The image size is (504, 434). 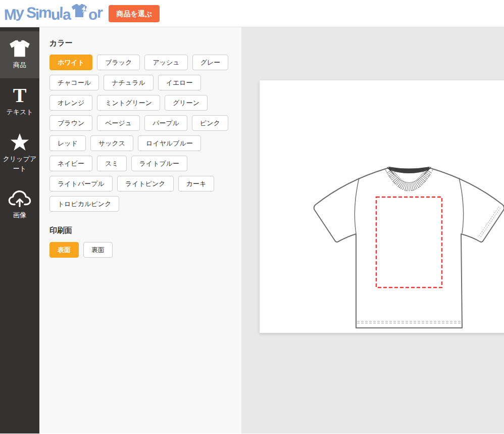 I want to click on color-option-button: チャコール, so click(x=74, y=83).